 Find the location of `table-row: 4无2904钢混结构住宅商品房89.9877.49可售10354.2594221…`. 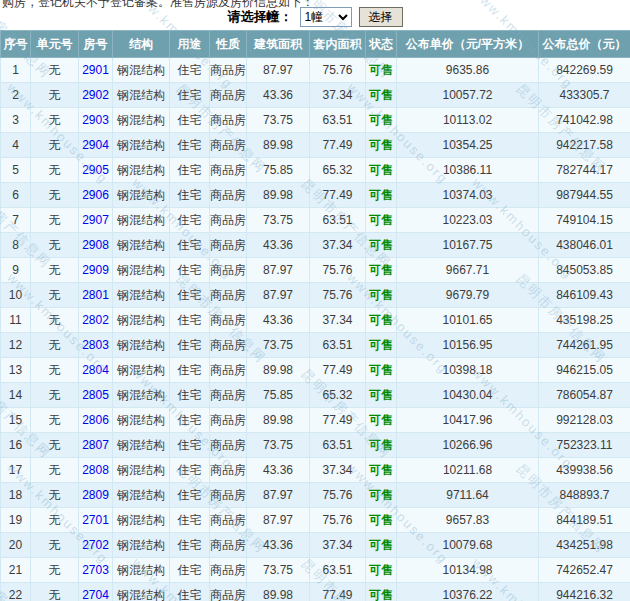

table-row: 4无2904钢混结构住宅商品房89.9877.49可售10354.2594221… is located at coordinates (316, 146).